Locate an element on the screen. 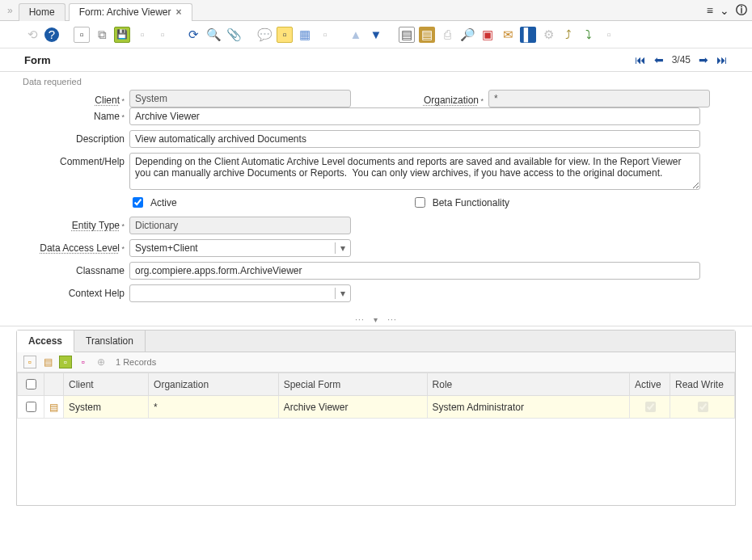  chat-icon: 💬 is located at coordinates (264, 35).